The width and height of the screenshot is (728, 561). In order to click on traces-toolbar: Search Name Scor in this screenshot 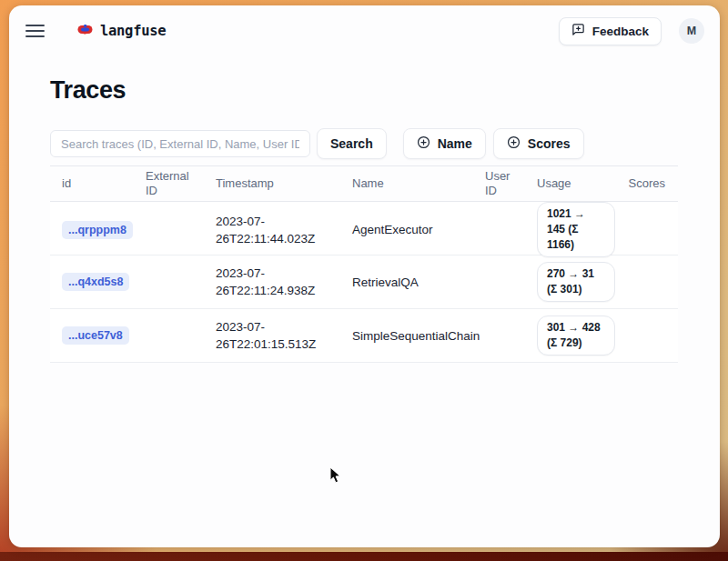, I will do `click(364, 144)`.